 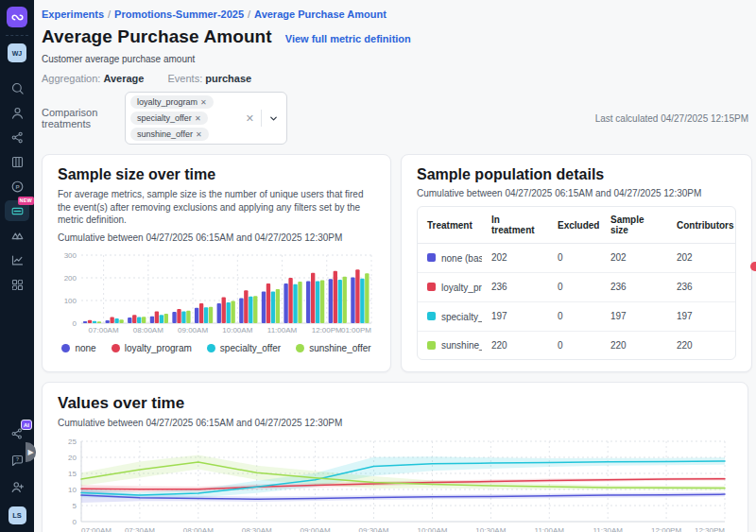 What do you see at coordinates (71, 278) in the screenshot?
I see `svg-text: 200` at bounding box center [71, 278].